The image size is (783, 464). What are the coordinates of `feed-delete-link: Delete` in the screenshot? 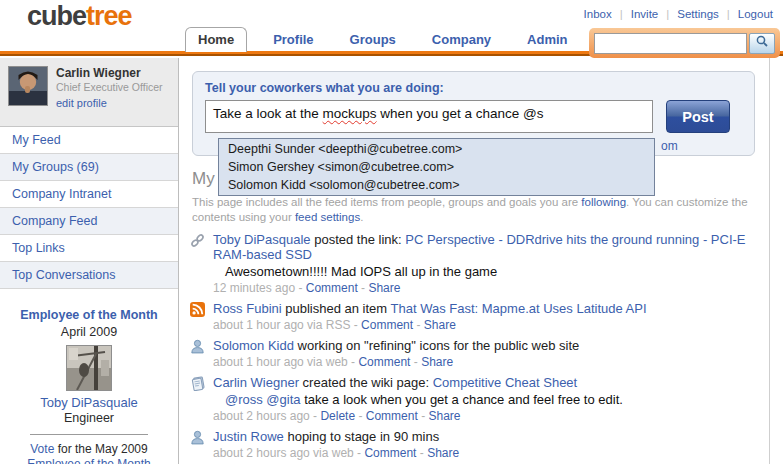 It's located at (338, 416).